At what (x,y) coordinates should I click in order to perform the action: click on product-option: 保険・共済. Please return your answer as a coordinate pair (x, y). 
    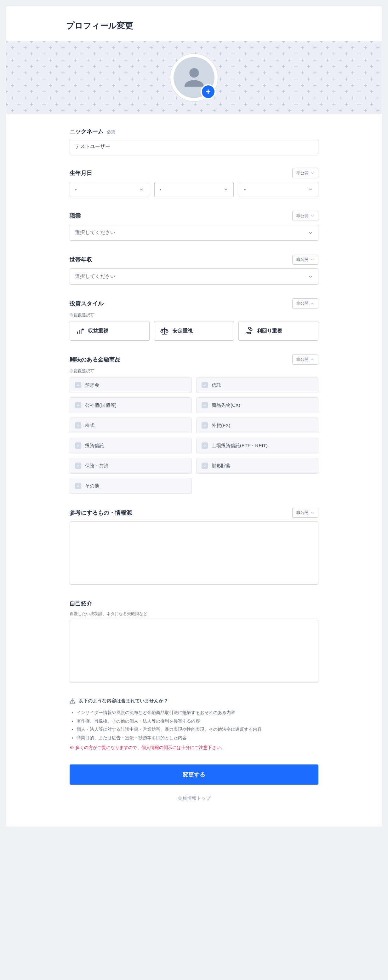
    Looking at the image, I should click on (131, 466).